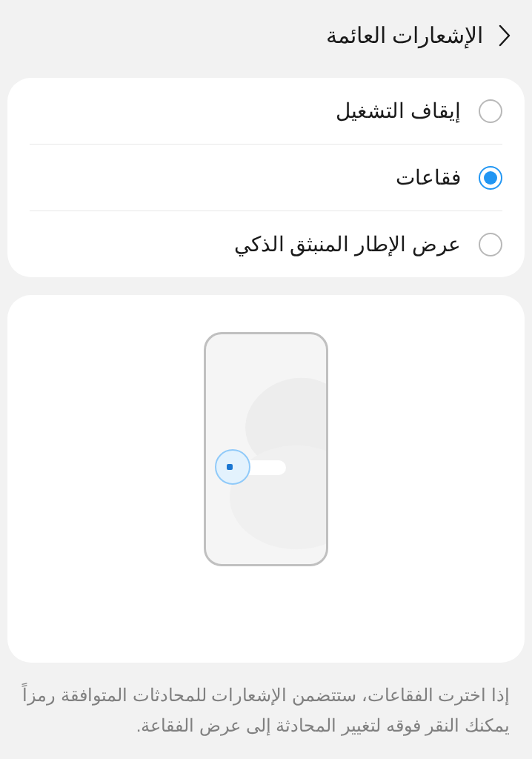 The image size is (532, 759). What do you see at coordinates (266, 111) in the screenshot?
I see `option-off: إيقاف التشغيل` at bounding box center [266, 111].